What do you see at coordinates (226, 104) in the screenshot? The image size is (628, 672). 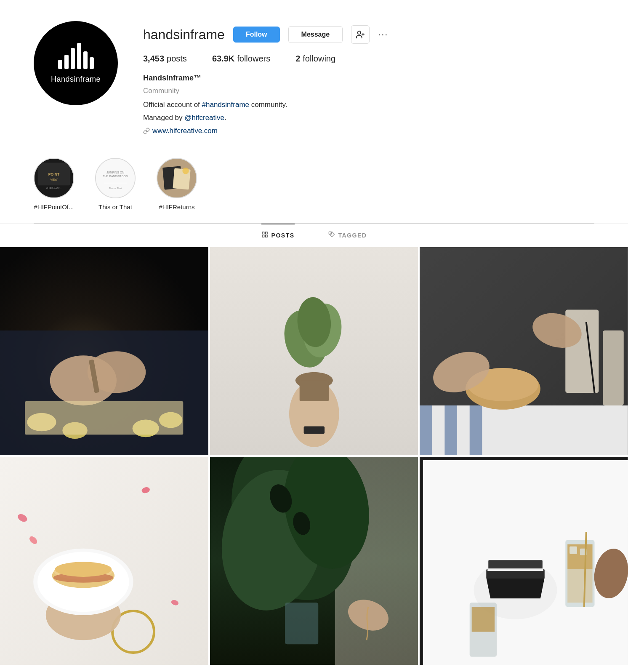 I see `hashtag-link: #handsinframe` at bounding box center [226, 104].